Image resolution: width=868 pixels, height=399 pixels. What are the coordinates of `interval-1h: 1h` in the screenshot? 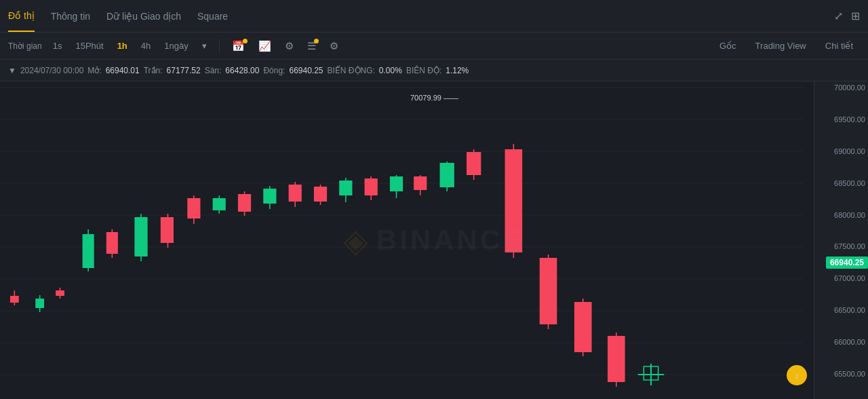 It's located at (122, 46).